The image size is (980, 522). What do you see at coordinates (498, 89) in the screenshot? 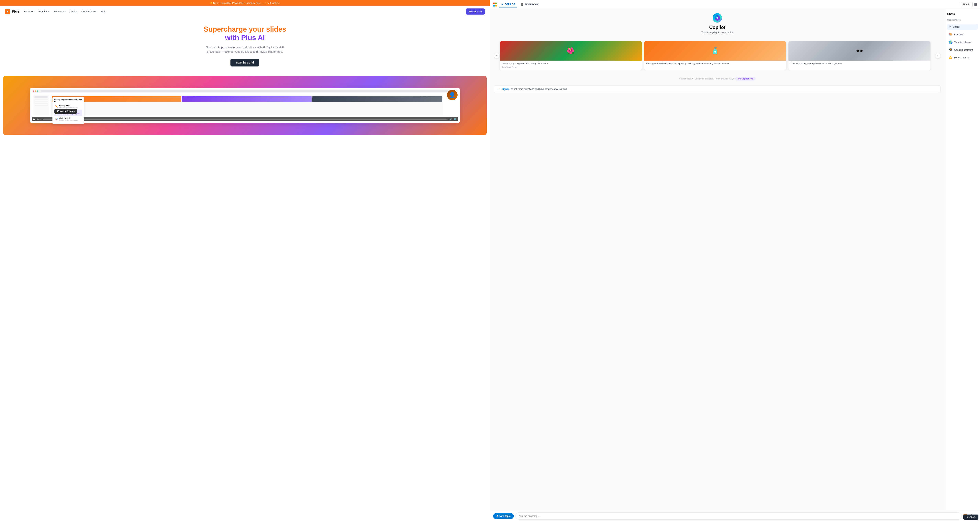
I see `signin-arrow-icon: →` at bounding box center [498, 89].